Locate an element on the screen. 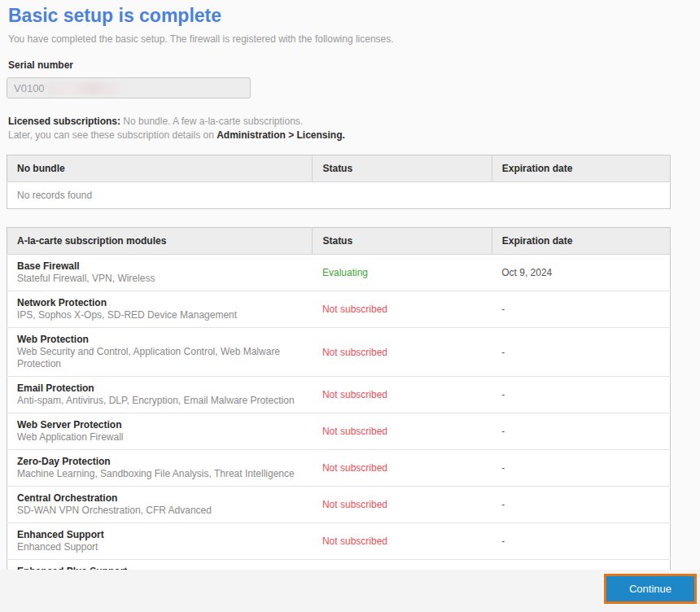  expiration-cell: Oct 9, 2024 is located at coordinates (581, 273).